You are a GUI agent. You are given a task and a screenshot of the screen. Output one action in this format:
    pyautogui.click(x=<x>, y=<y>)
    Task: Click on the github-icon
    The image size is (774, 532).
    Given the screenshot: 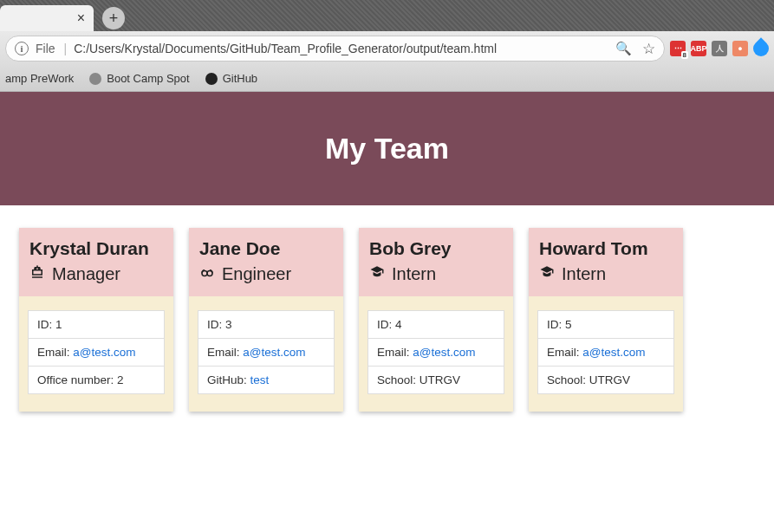 What is the action you would take?
    pyautogui.click(x=211, y=79)
    